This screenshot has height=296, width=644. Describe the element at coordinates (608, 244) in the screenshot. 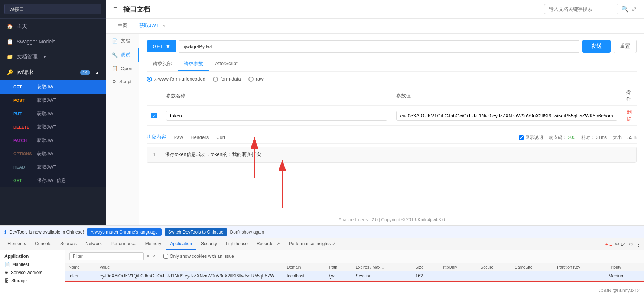

I see `error-count: ● 1` at that location.